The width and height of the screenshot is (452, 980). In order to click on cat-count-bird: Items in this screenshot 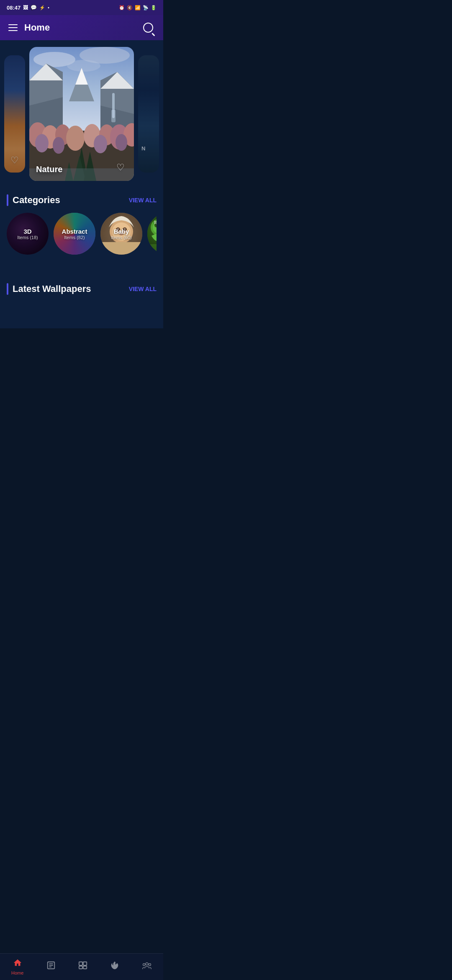, I will do `click(153, 222)`.